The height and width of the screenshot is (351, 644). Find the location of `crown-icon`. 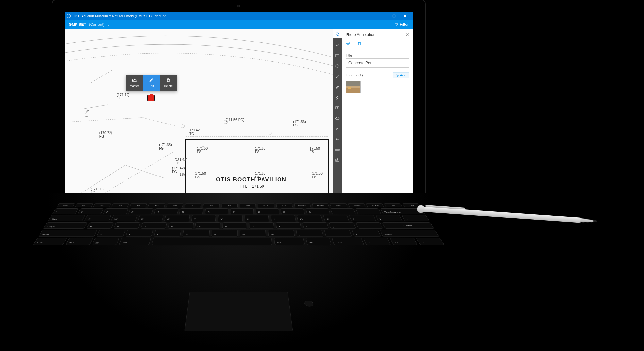

crown-icon is located at coordinates (134, 80).